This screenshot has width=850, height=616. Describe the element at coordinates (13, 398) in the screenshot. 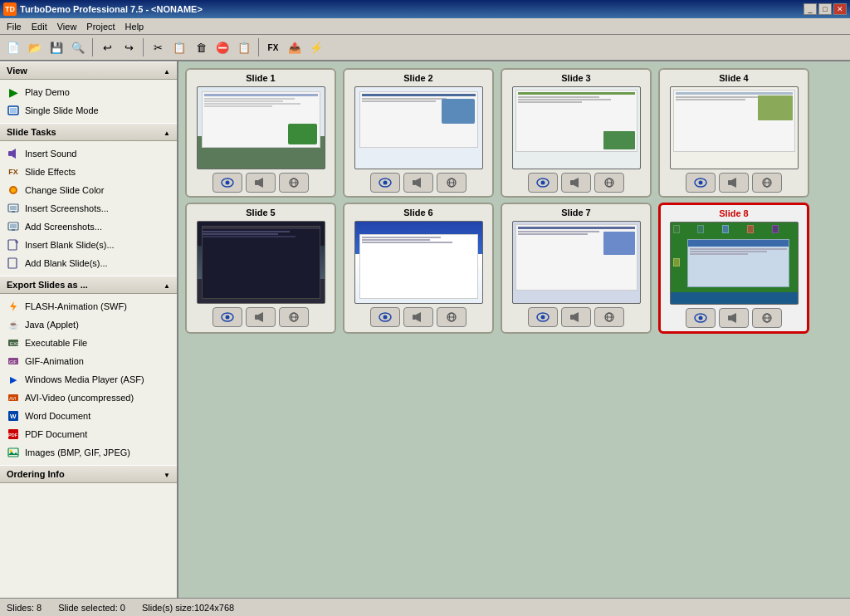

I see `svg-text: AVI` at that location.